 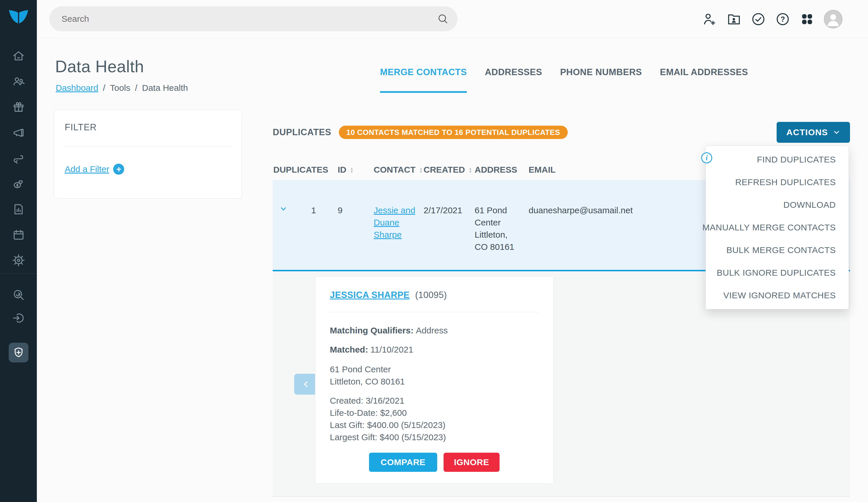 I want to click on duplicates-header: DUPLICATES 10 CONTACTS MATCHED TO 16 POT…, so click(x=561, y=132).